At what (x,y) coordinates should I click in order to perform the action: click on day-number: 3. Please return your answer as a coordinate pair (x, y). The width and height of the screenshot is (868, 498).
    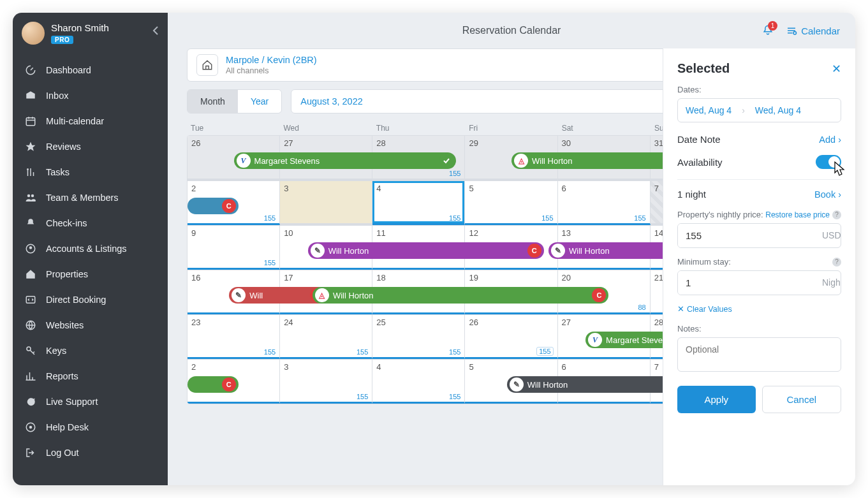
    Looking at the image, I should click on (286, 189).